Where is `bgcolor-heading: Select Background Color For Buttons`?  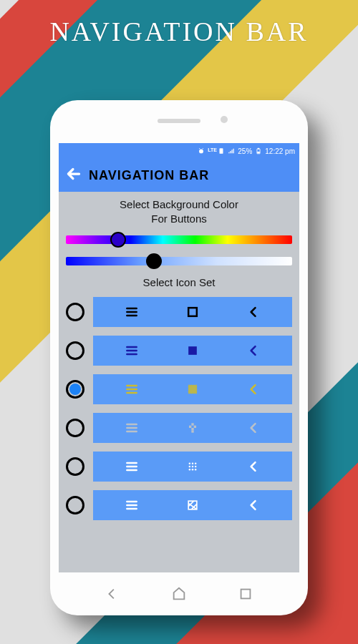 bgcolor-heading: Select Background Color For Buttons is located at coordinates (179, 212).